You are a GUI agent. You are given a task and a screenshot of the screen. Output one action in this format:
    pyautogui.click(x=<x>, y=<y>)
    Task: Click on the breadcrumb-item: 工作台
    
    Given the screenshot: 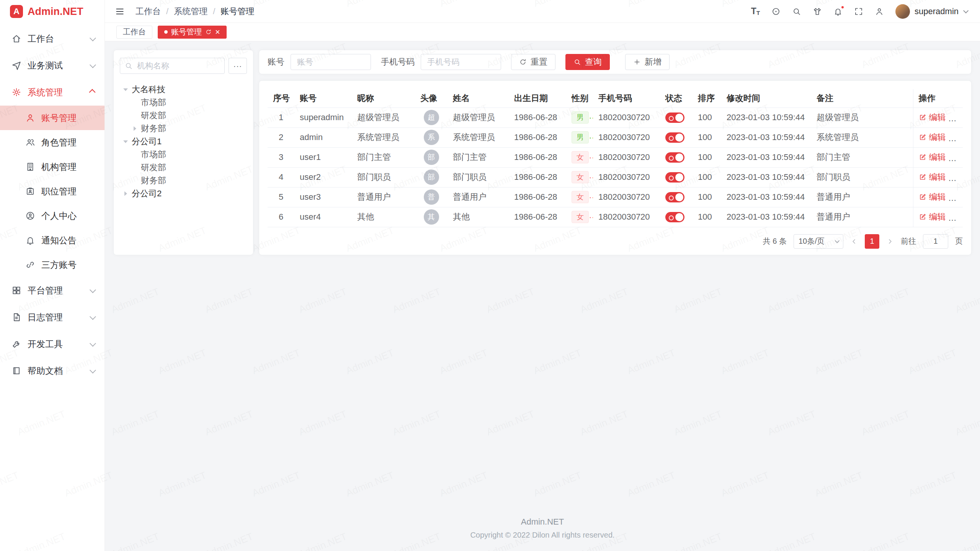 What is the action you would take?
    pyautogui.click(x=148, y=11)
    